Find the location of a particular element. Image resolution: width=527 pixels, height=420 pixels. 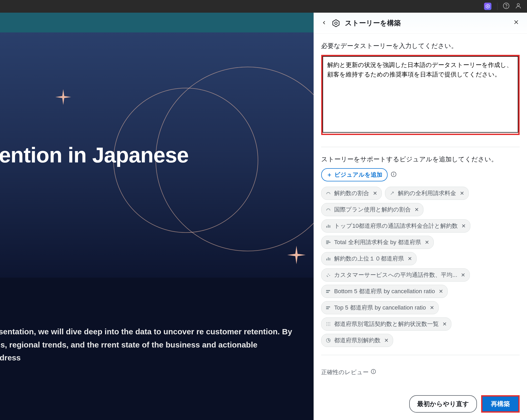

panel-footer: 最初からやり直す 再構築 is located at coordinates (421, 405).